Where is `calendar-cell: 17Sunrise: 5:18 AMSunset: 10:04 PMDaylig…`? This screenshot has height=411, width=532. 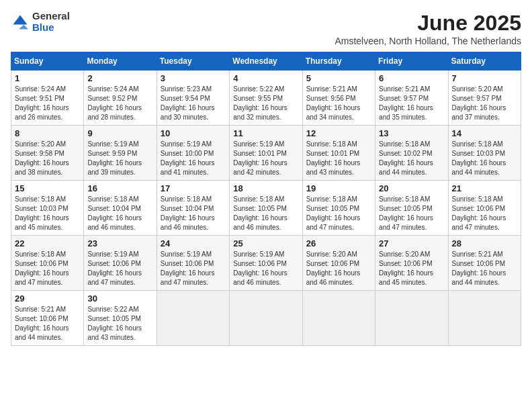 calendar-cell: 17Sunrise: 5:18 AMSunset: 10:04 PMDaylig… is located at coordinates (193, 208).